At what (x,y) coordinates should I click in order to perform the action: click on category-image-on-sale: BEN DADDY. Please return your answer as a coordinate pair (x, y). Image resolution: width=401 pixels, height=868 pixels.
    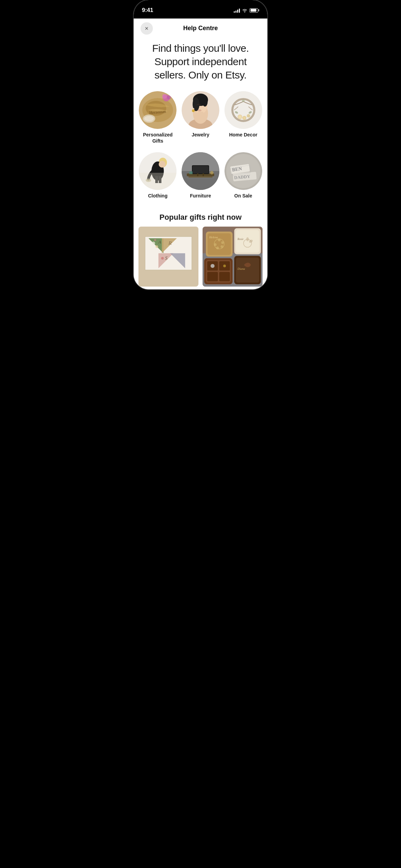
    Looking at the image, I should click on (243, 171).